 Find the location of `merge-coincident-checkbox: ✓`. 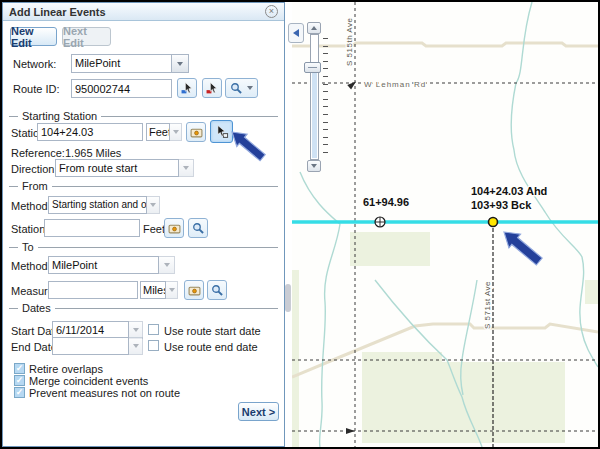

merge-coincident-checkbox: ✓ is located at coordinates (20, 380).